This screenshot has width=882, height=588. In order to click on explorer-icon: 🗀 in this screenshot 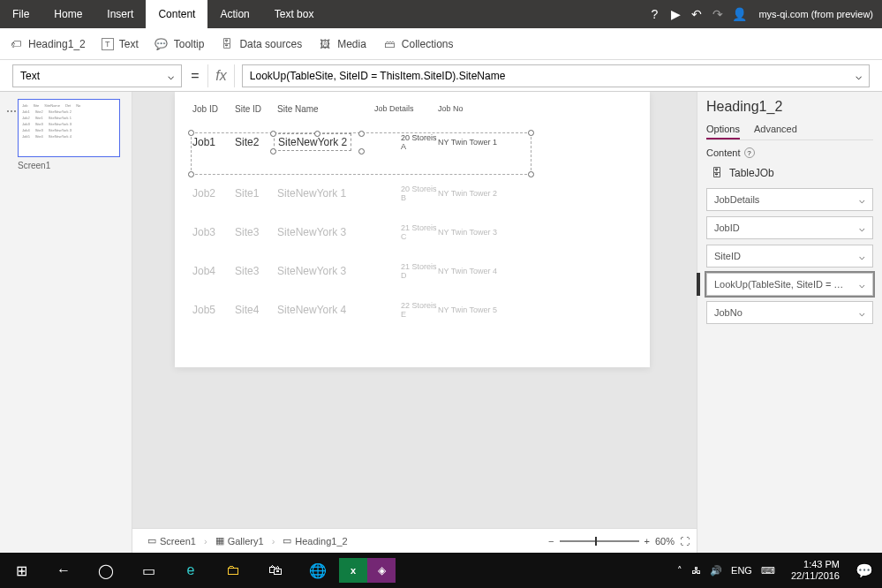, I will do `click(233, 570)`.